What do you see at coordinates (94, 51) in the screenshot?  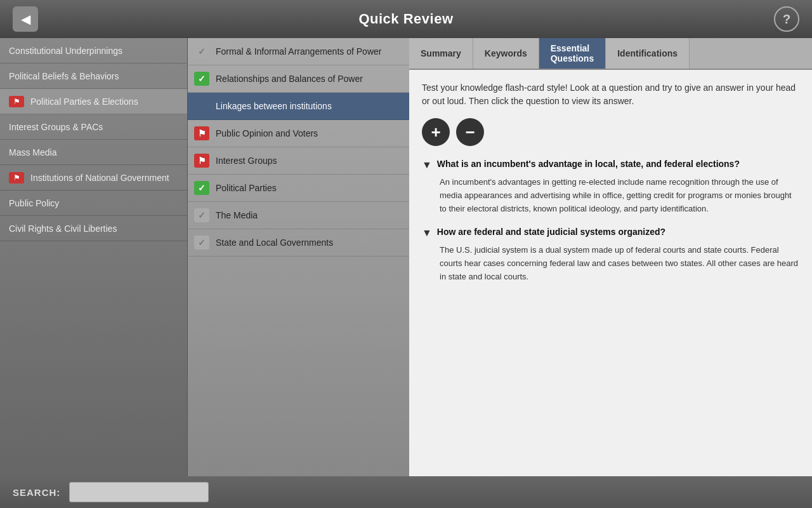 I see `sidebar-item-constitutional: Constitutional Underpinnings` at bounding box center [94, 51].